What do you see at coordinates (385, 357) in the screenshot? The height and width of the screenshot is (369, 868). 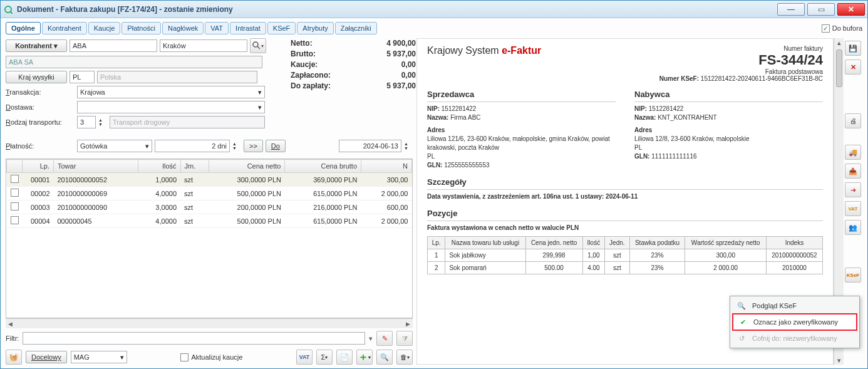 I see `zoom-button: 🔍` at bounding box center [385, 357].